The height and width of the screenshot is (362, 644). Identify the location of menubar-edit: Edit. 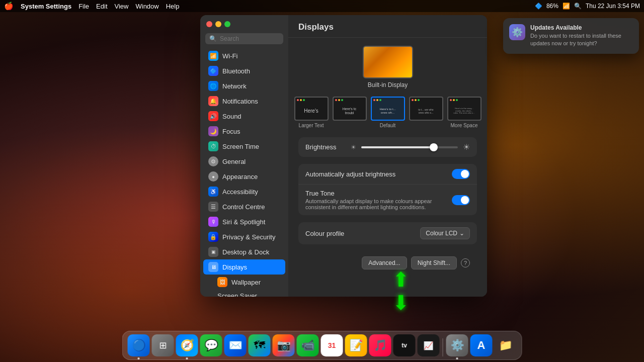
(102, 6).